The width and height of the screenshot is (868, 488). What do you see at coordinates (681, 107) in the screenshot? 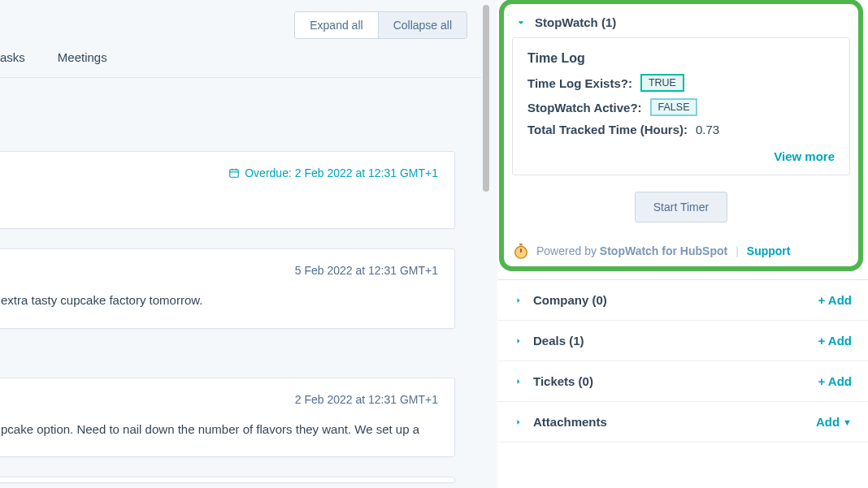
I see `stopwatch-active-row: StopWatch Active?: FALSE` at bounding box center [681, 107].